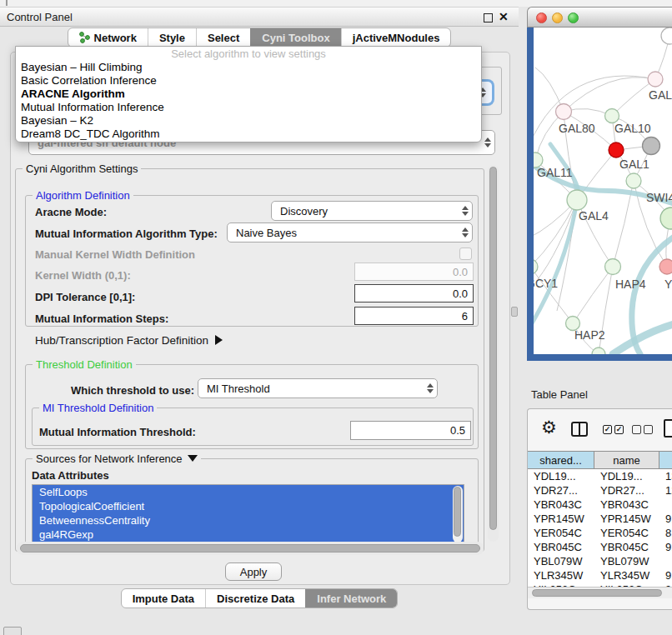  What do you see at coordinates (642, 338) in the screenshot?
I see `network-edge-highlighted` at bounding box center [642, 338].